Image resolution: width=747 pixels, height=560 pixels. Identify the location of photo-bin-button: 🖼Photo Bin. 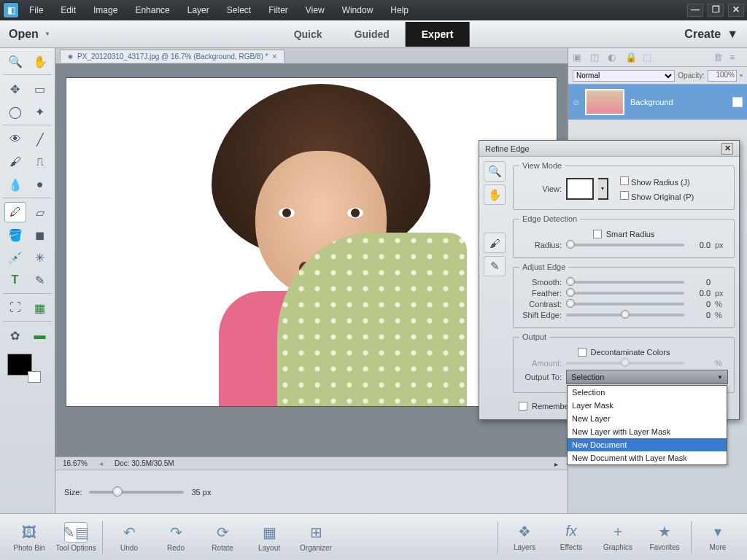
(29, 537).